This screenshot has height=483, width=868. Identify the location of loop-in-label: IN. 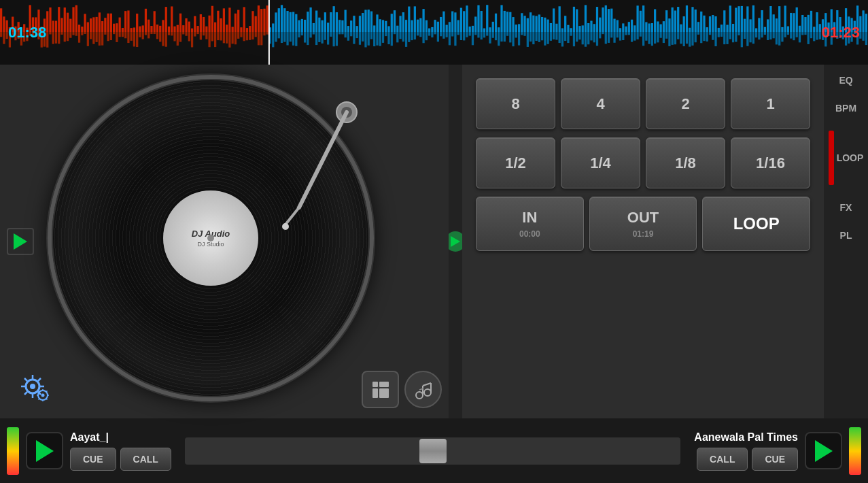
(530, 218).